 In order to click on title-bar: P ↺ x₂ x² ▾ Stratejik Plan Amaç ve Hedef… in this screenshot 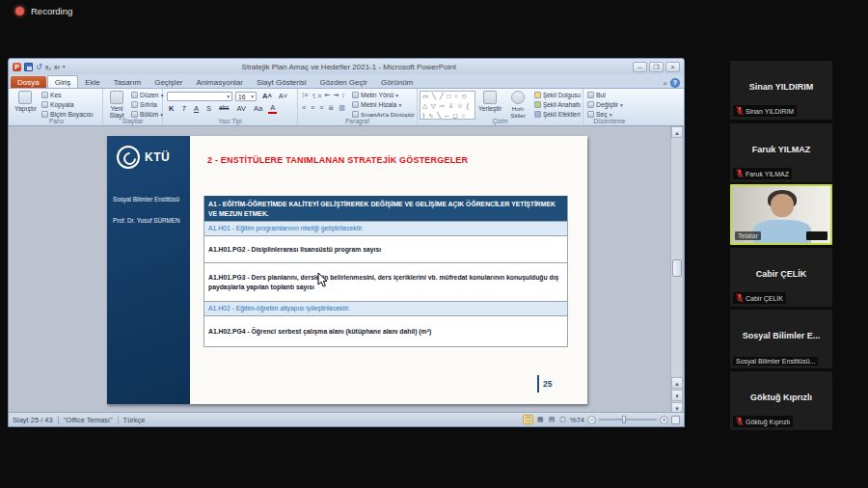, I will do `click(346, 67)`.